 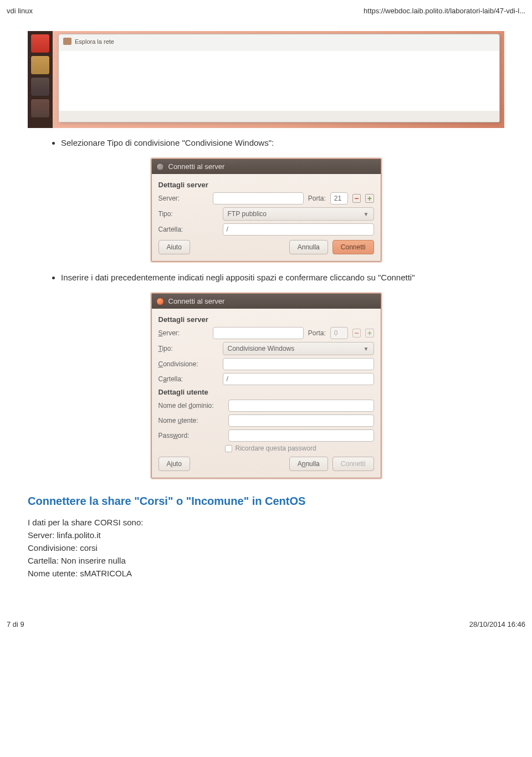 I want to click on section-title-centos: Connettere la share "Corsi" o "Incomune"…, so click(x=266, y=501).